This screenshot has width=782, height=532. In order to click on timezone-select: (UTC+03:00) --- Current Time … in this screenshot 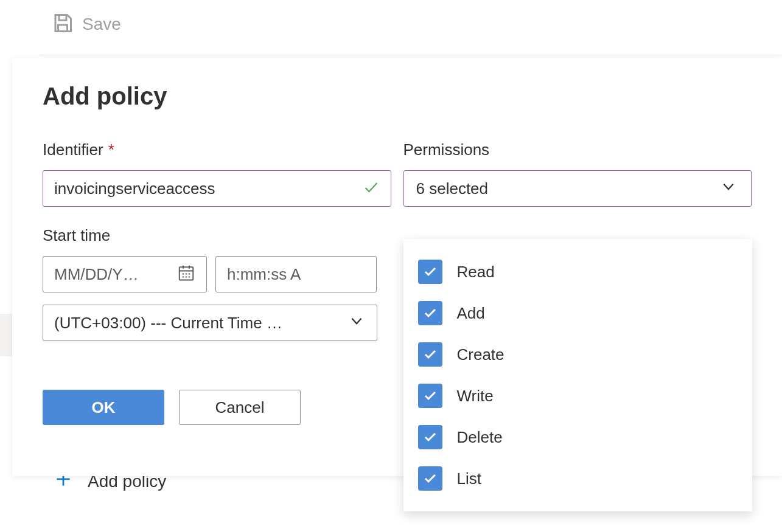, I will do `click(210, 323)`.